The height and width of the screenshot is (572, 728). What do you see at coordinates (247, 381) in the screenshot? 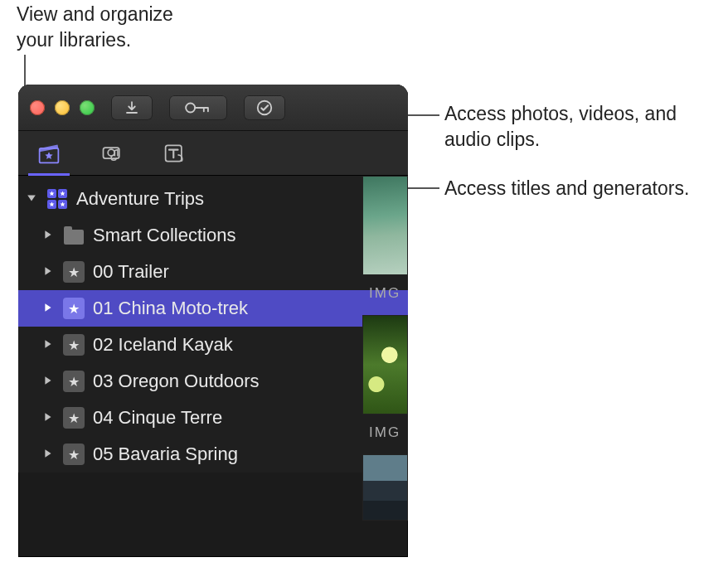
I see `sidebar-item-label: 03 Oregon Outdoors` at bounding box center [247, 381].